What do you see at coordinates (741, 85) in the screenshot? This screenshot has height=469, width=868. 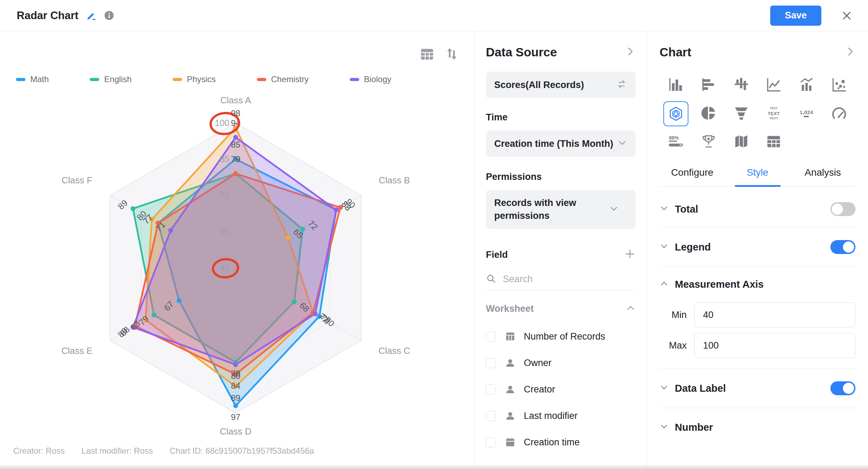 I see `chart-type-stacked-bar-chart` at bounding box center [741, 85].